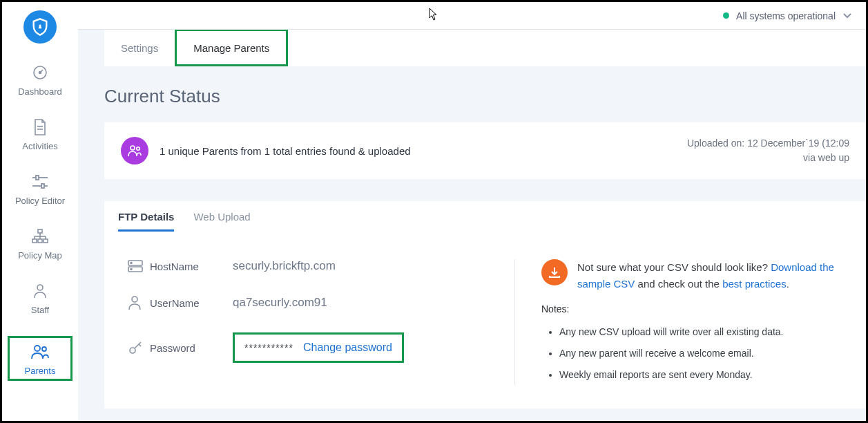 The image size is (868, 423). What do you see at coordinates (485, 151) in the screenshot?
I see `status-card: 1 unique Parents from 1 total entries fo…` at bounding box center [485, 151].